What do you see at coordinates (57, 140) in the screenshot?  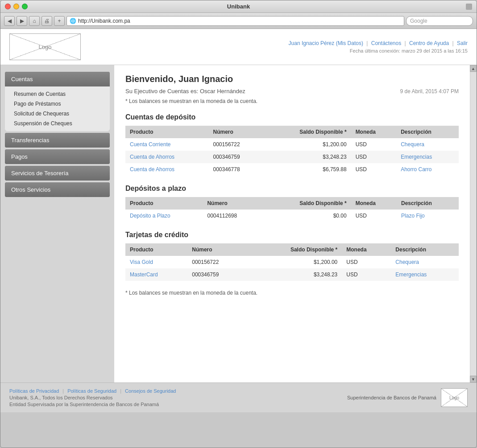 I see `sidebar-section-transferencias: Transferencias` at bounding box center [57, 140].